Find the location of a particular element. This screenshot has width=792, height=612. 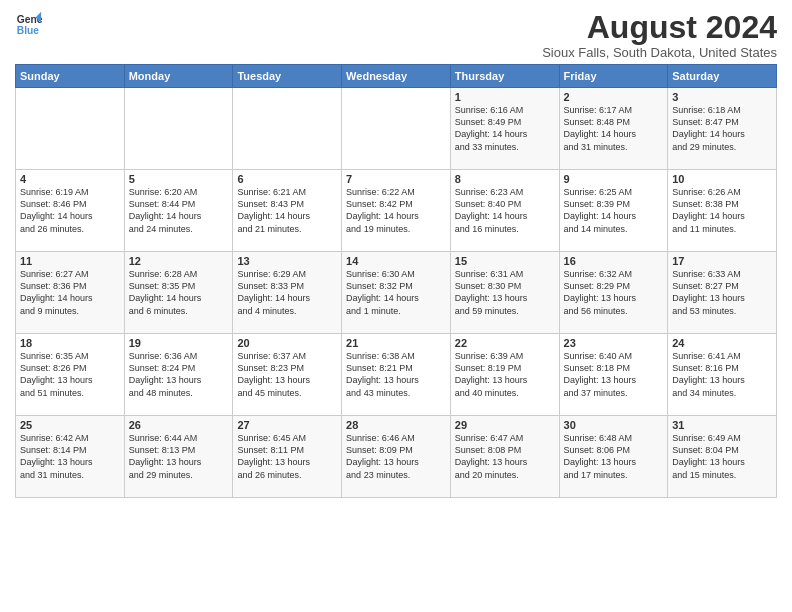

day-number: 18 is located at coordinates (70, 343).